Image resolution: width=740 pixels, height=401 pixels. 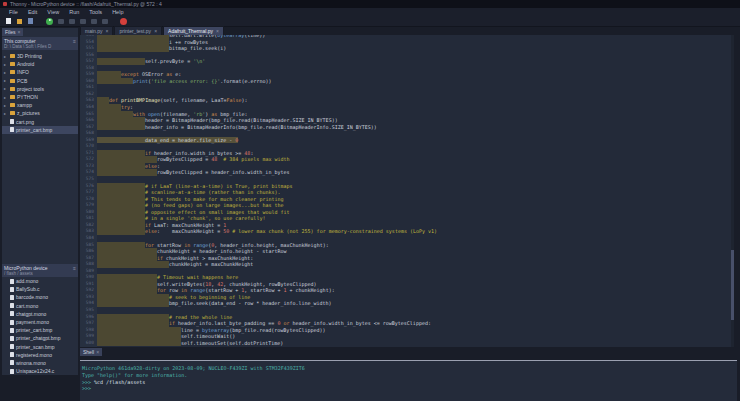 What do you see at coordinates (40, 105) in the screenshot?
I see `computer-tree-item: ▸xampp` at bounding box center [40, 105].